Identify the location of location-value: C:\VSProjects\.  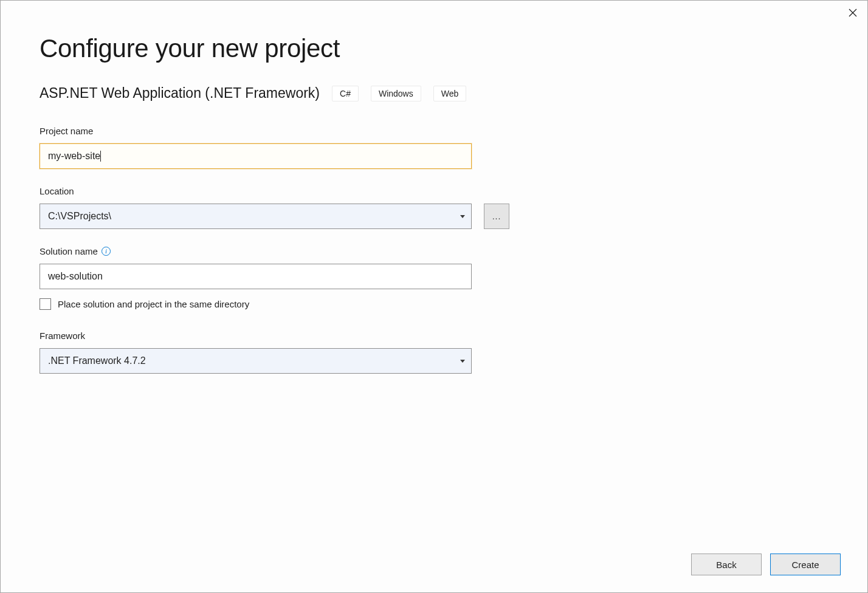
(254, 216).